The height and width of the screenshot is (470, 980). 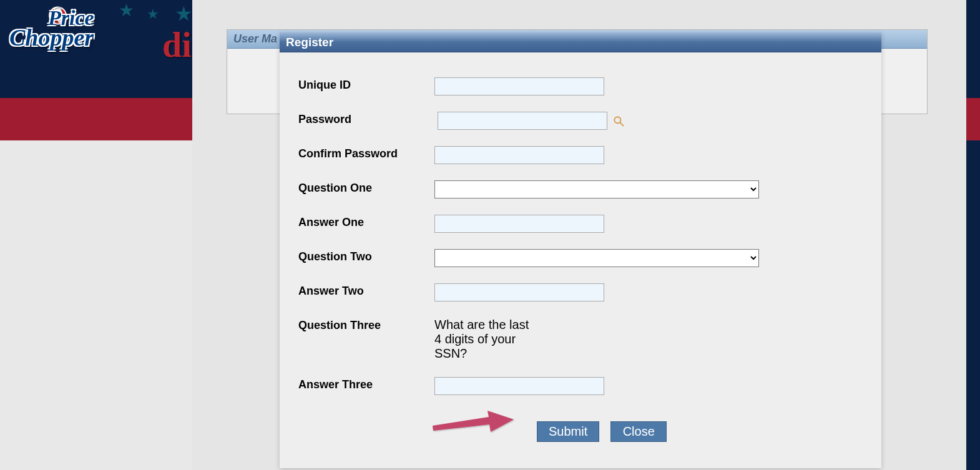 I want to click on unique-id-input, so click(x=519, y=86).